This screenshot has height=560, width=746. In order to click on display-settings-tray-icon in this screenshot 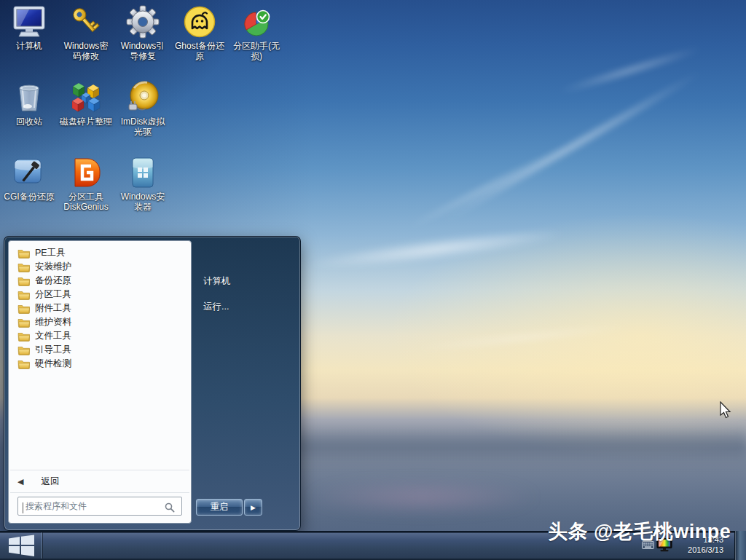, I will do `click(664, 545)`.